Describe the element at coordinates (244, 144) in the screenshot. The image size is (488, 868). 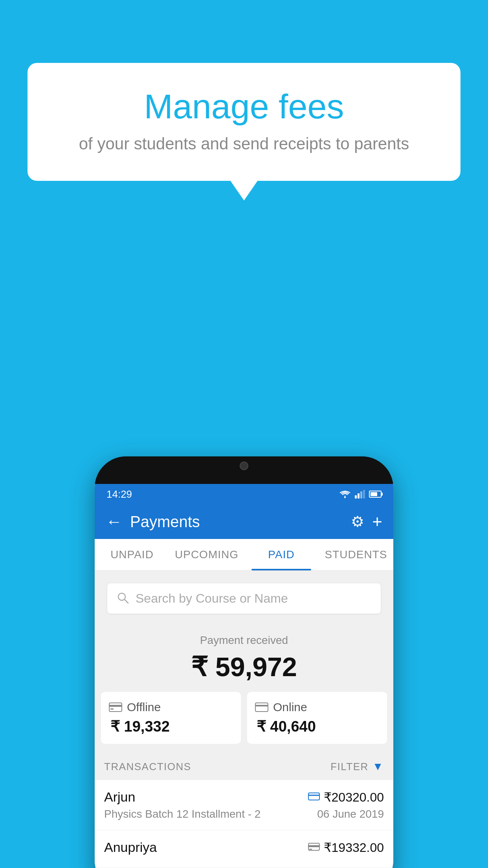
I see `bubble-subtitle: of your students and send receipts to pa…` at that location.